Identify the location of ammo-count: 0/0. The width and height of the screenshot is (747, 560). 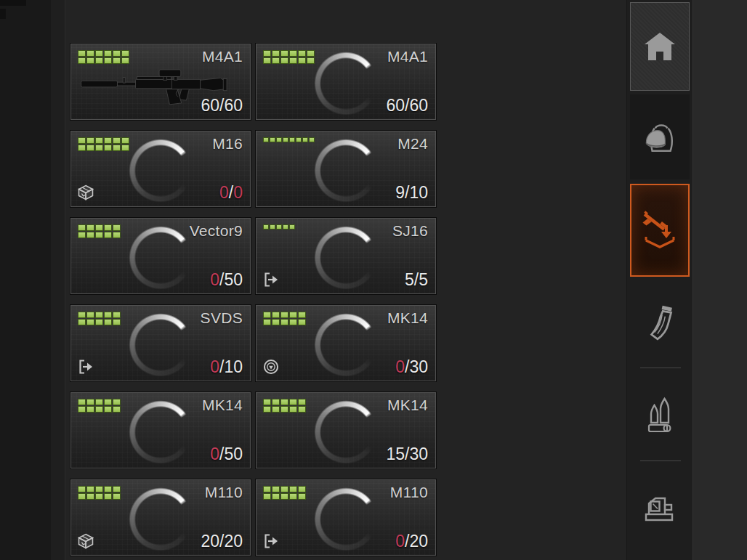
(231, 193).